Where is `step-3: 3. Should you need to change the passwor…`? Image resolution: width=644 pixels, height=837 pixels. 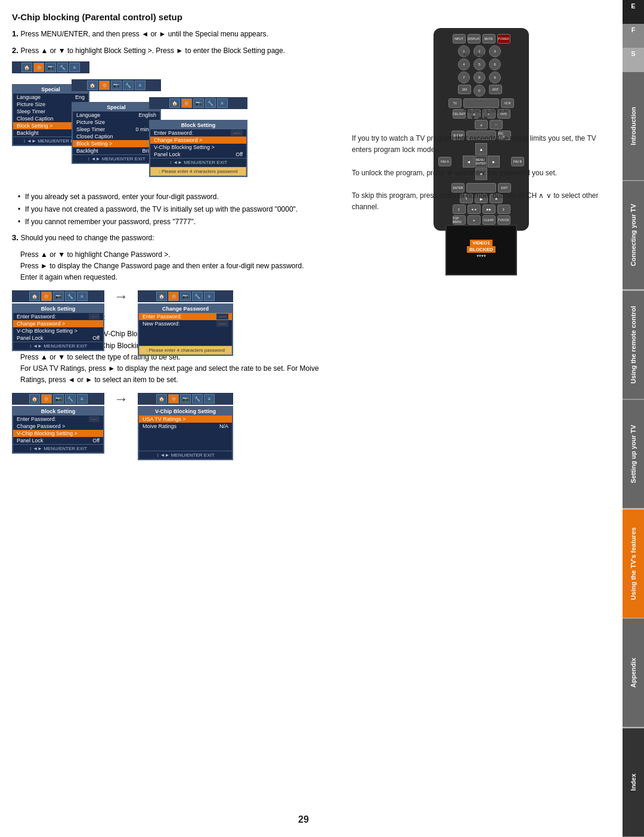 step-3: 3. Should you need to change the passwor… is located at coordinates (173, 238).